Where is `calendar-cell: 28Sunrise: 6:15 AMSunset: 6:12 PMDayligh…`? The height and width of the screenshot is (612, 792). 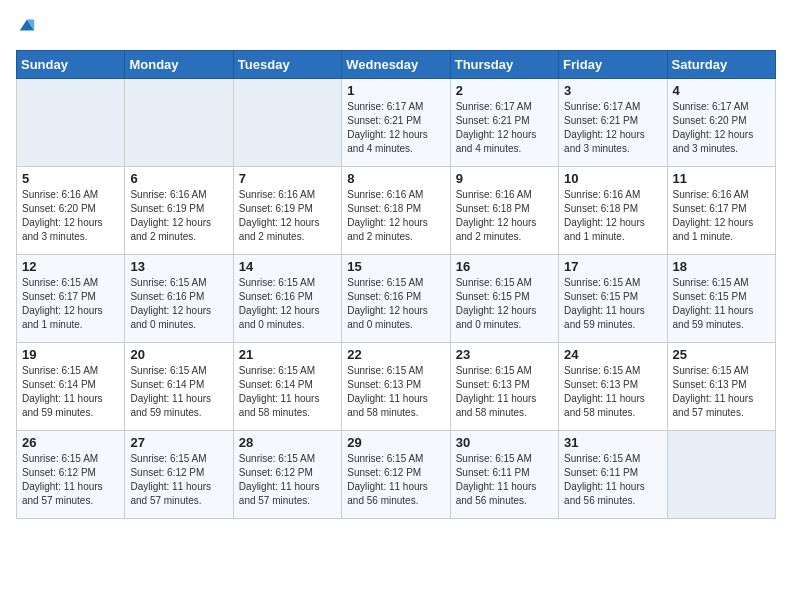
calendar-cell: 28Sunrise: 6:15 AMSunset: 6:12 PMDayligh… is located at coordinates (287, 475).